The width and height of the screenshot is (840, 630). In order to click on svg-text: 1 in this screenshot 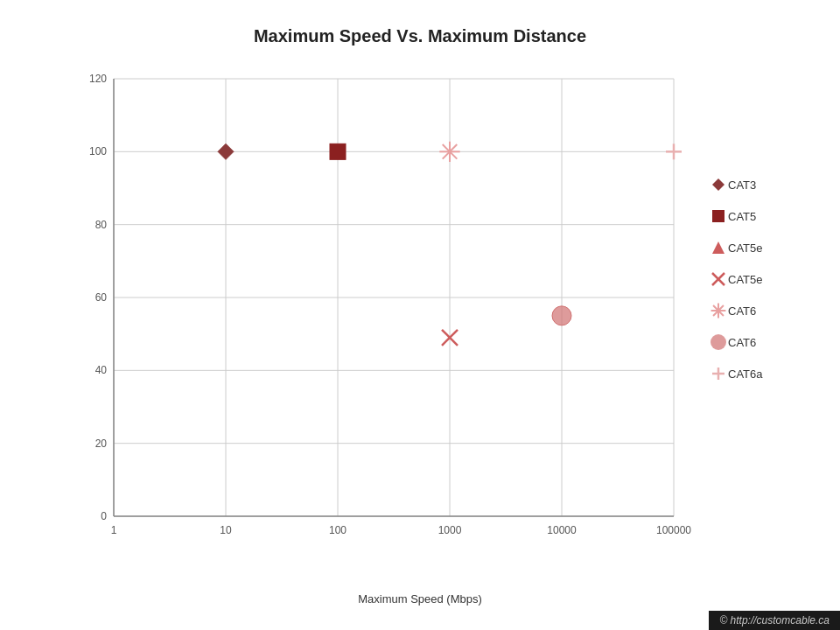, I will do `click(114, 530)`.